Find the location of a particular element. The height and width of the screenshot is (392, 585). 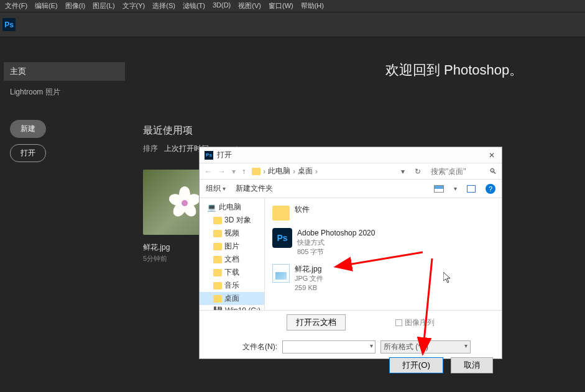

photoshop-logo-icon: Ps is located at coordinates (9, 25).